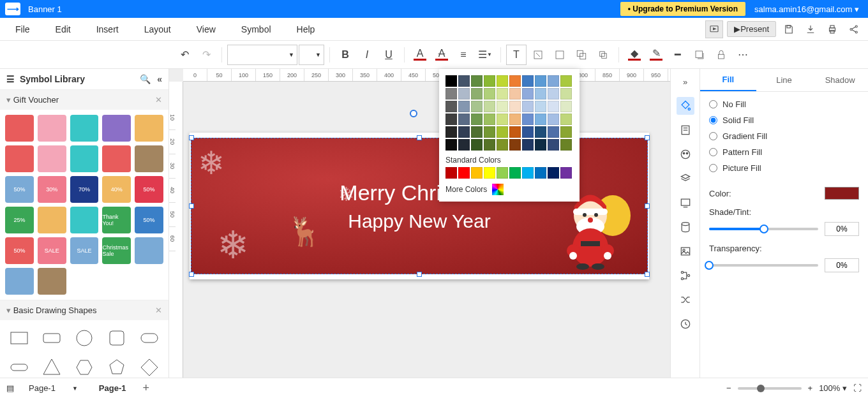 This screenshot has width=868, height=398. What do you see at coordinates (184, 55) in the screenshot?
I see `undo-button: ↶` at bounding box center [184, 55].